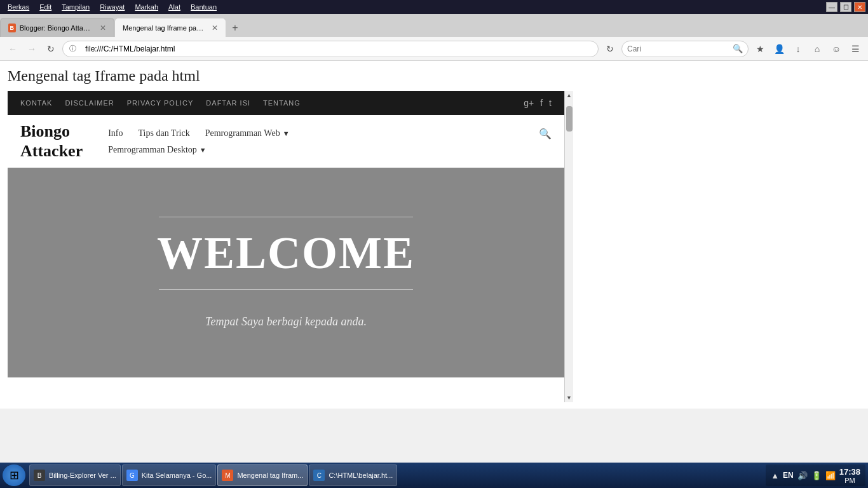 This screenshot has width=868, height=488. I want to click on address-input, so click(336, 49).